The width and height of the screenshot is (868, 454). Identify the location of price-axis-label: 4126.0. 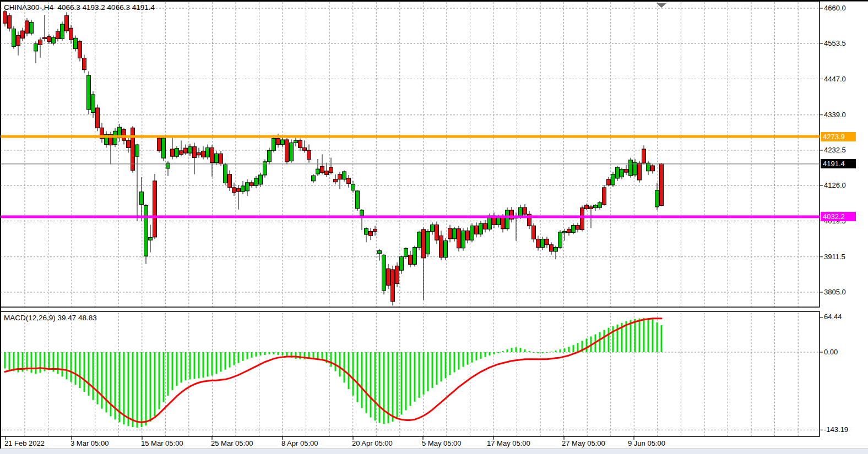
(835, 185).